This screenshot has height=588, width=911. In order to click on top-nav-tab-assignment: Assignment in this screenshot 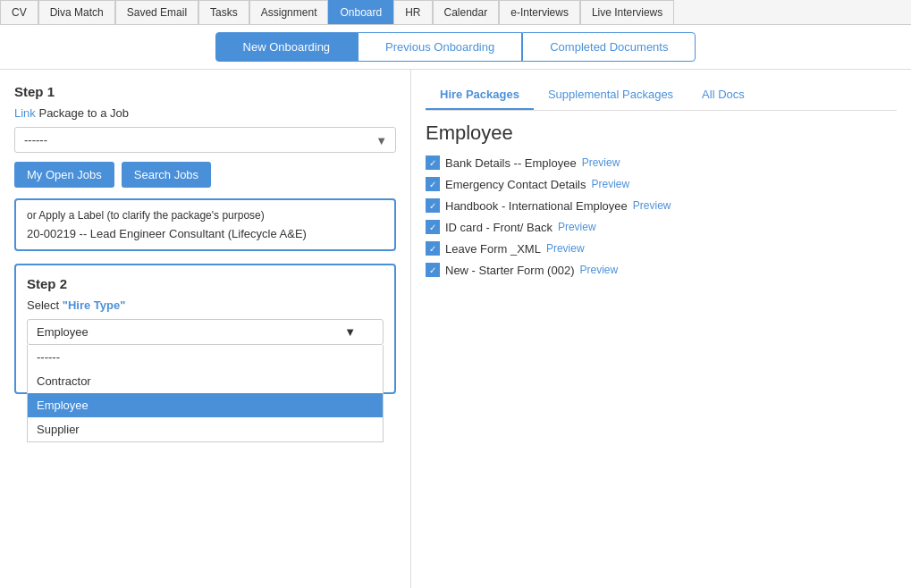, I will do `click(290, 13)`.